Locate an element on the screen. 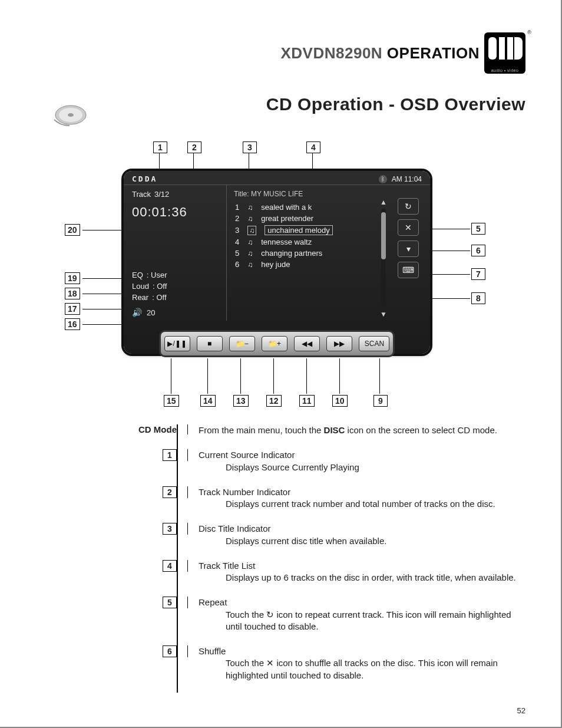  arrow-down-icon: ▼ is located at coordinates (384, 314).